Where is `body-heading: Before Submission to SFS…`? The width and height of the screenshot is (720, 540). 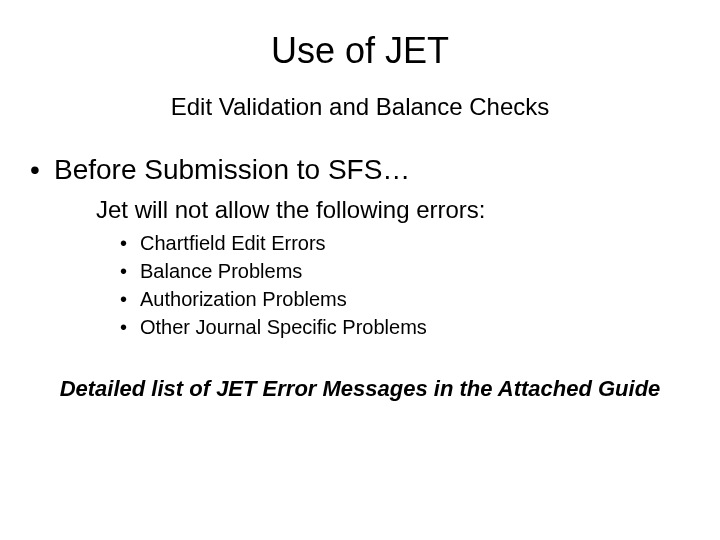 body-heading: Before Submission to SFS… is located at coordinates (360, 170).